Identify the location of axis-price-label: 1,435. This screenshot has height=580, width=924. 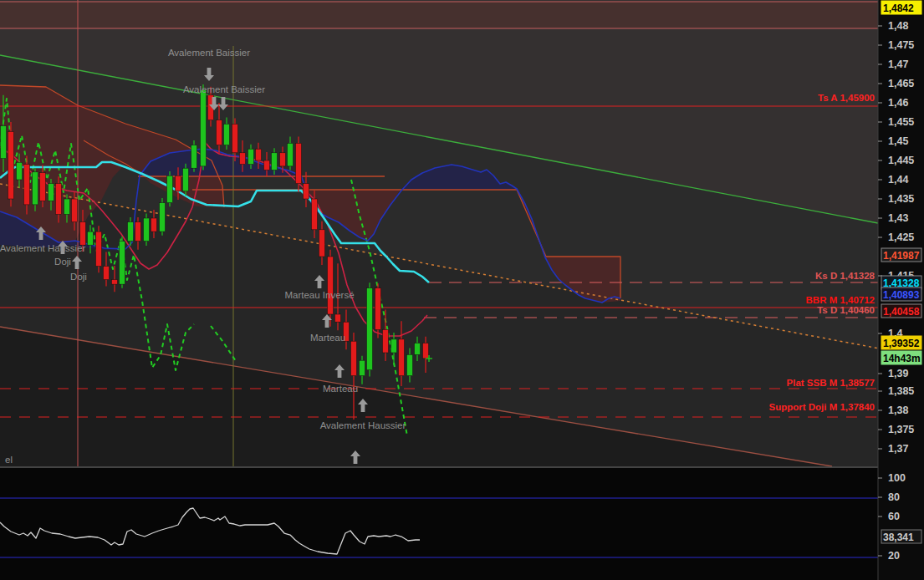
(901, 199).